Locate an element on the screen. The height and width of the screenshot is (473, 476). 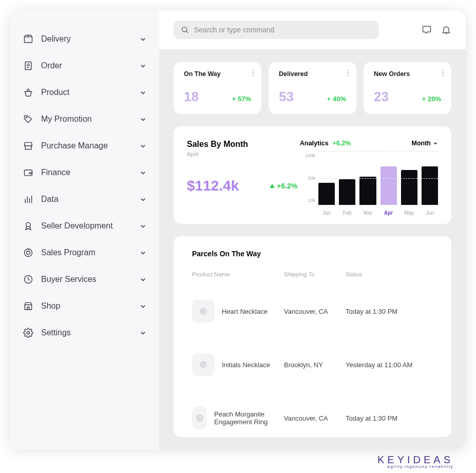
sidebar-item-label: Delivery is located at coordinates (56, 39).